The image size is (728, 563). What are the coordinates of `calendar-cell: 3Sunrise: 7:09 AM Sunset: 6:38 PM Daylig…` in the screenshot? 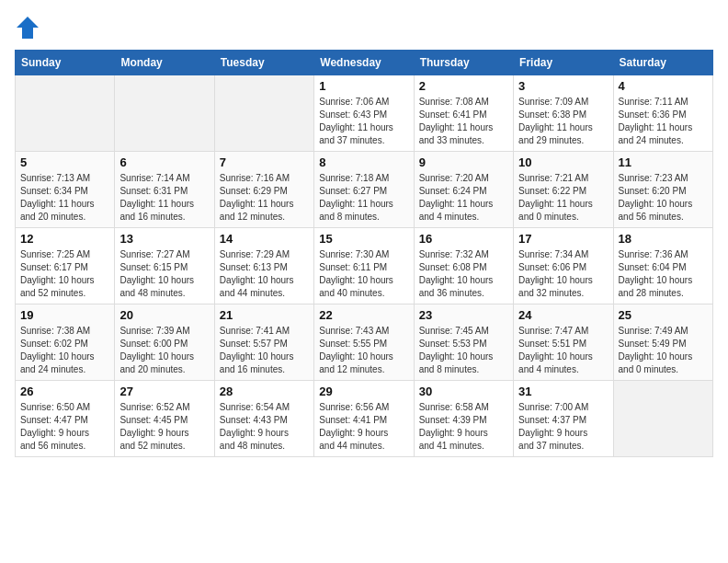 It's located at (563, 114).